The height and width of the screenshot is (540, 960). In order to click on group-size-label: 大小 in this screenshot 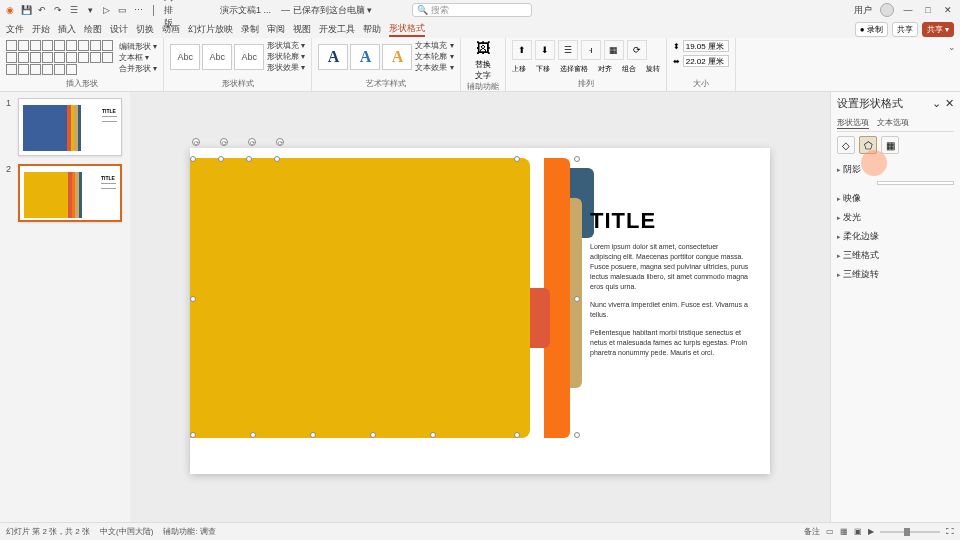, I will do `click(701, 84)`.